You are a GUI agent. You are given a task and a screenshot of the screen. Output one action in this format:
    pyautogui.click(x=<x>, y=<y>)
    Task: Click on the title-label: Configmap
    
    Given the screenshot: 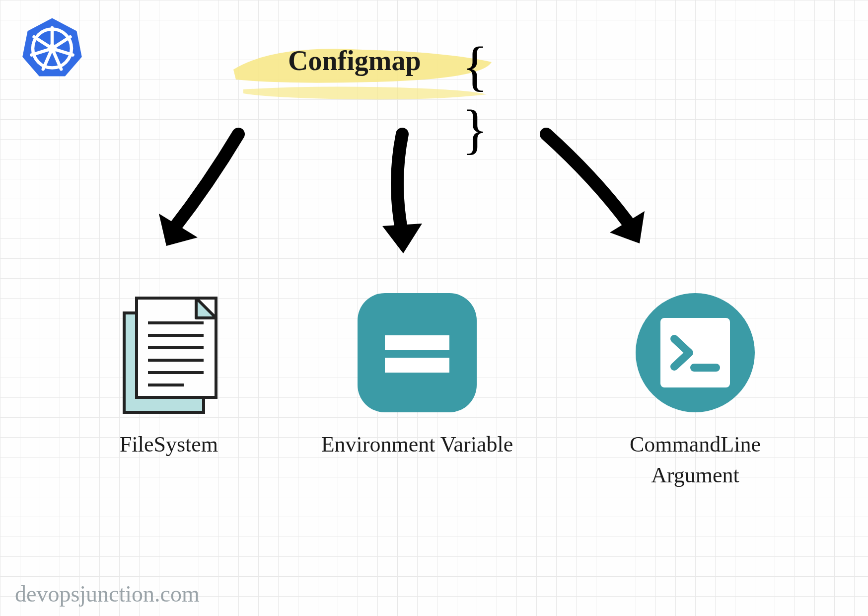 What is the action you would take?
    pyautogui.click(x=355, y=61)
    